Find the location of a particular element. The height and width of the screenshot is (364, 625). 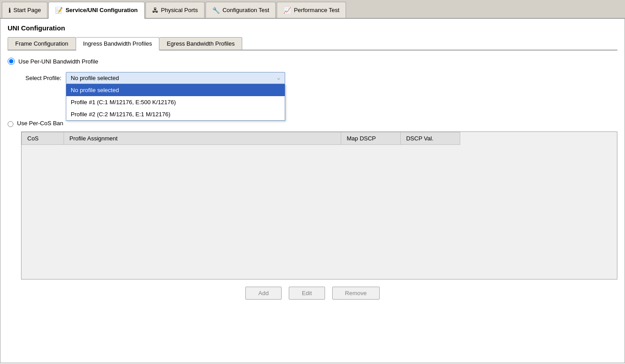

info-icon: ℹ is located at coordinates (10, 10).